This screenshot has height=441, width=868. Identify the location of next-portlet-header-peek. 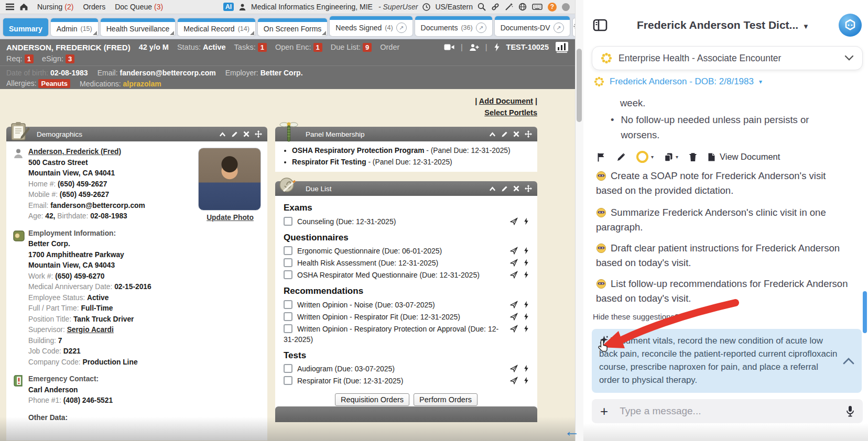
(406, 414).